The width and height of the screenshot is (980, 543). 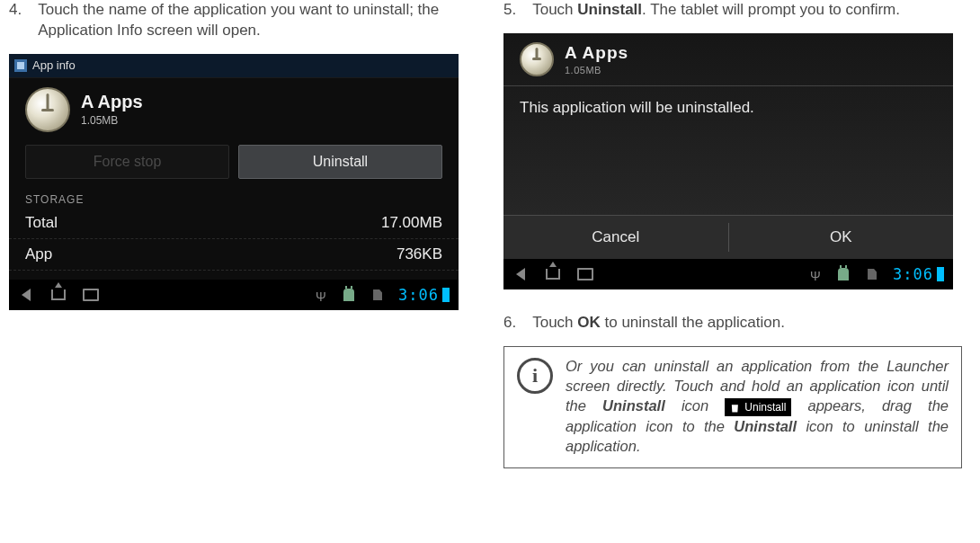 I want to click on step-4: 4. Touch the name of the application you…, so click(x=238, y=21).